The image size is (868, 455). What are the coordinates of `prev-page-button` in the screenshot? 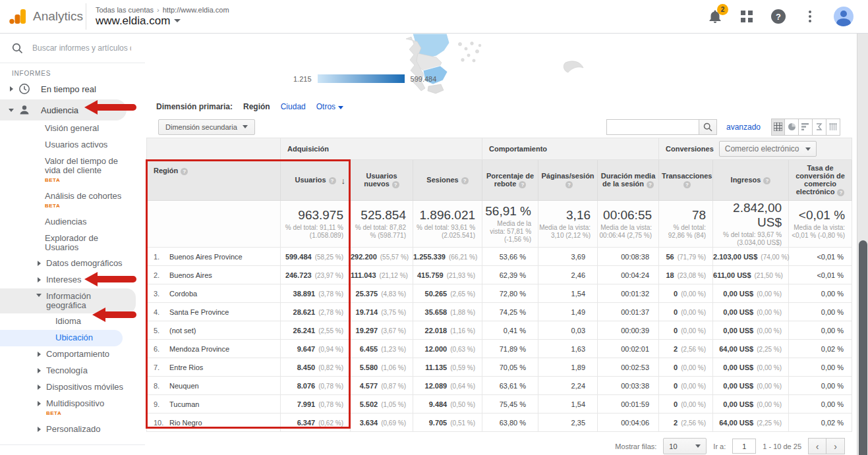 It's located at (817, 446).